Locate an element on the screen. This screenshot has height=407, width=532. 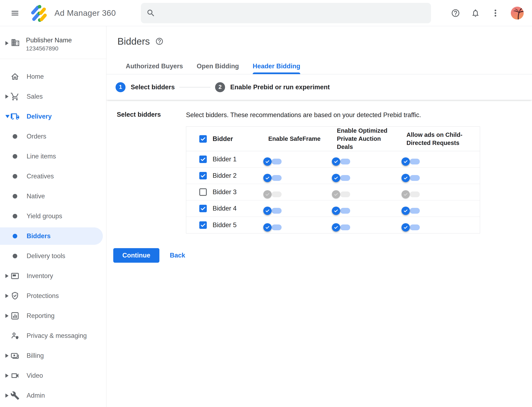
table-row-bidder-1: Bidder 1 is located at coordinates (333, 159).